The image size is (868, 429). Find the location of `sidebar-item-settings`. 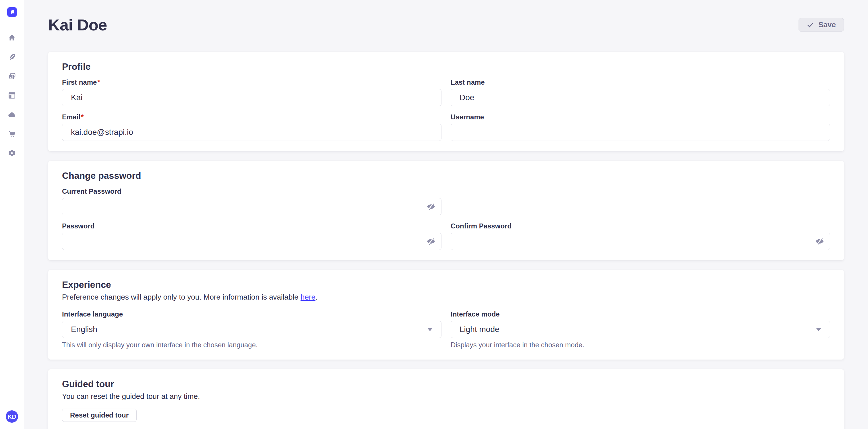

sidebar-item-settings is located at coordinates (12, 153).